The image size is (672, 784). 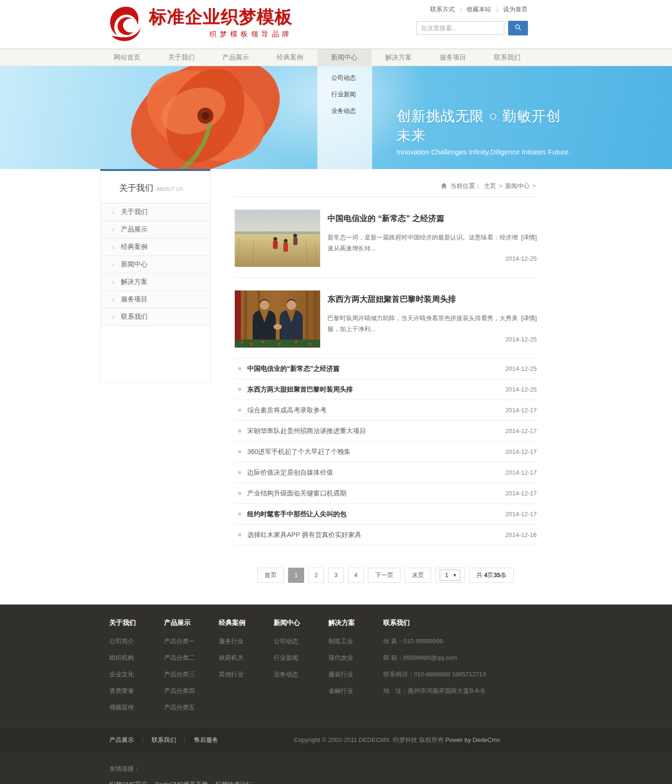 What do you see at coordinates (296, 575) in the screenshot?
I see `pagination-page-button: 1` at bounding box center [296, 575].